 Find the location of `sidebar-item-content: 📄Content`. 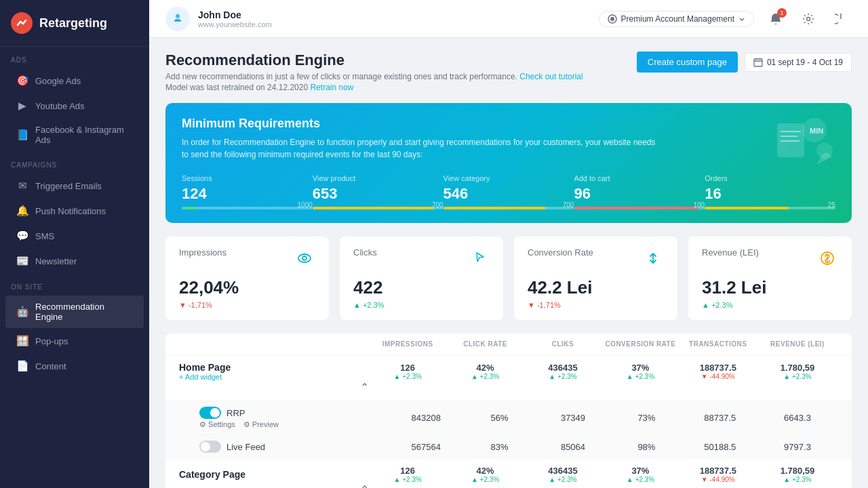

sidebar-item-content: 📄Content is located at coordinates (75, 366).